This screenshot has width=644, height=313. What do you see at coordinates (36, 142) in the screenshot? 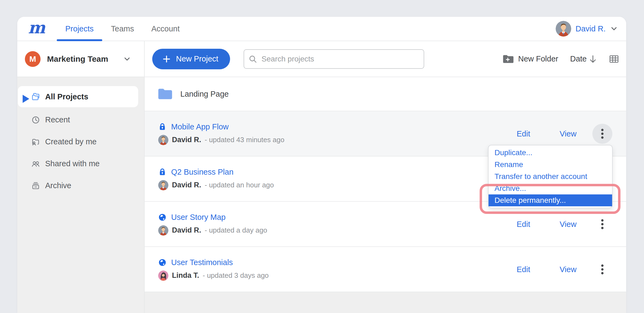
I see `user-folder-icon` at bounding box center [36, 142].